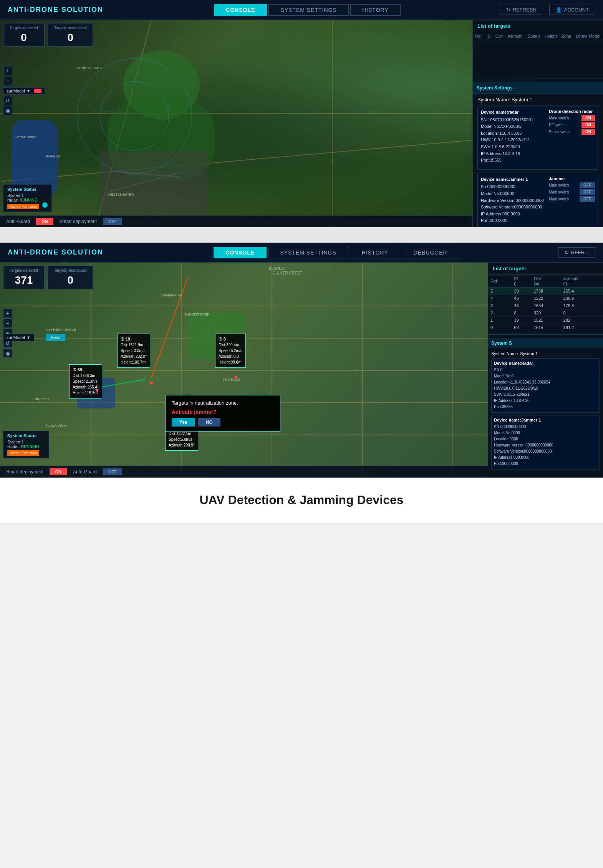 The image size is (603, 868). I want to click on col2-dist: Dist(m), so click(546, 281).